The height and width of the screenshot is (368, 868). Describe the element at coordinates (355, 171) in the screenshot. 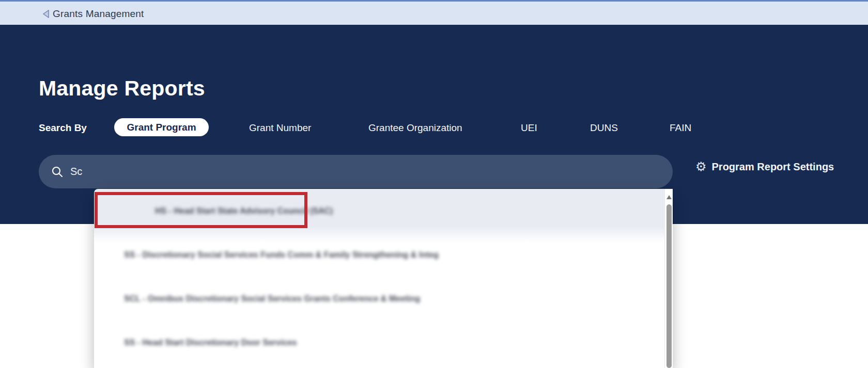

I see `search-input: Sc` at that location.